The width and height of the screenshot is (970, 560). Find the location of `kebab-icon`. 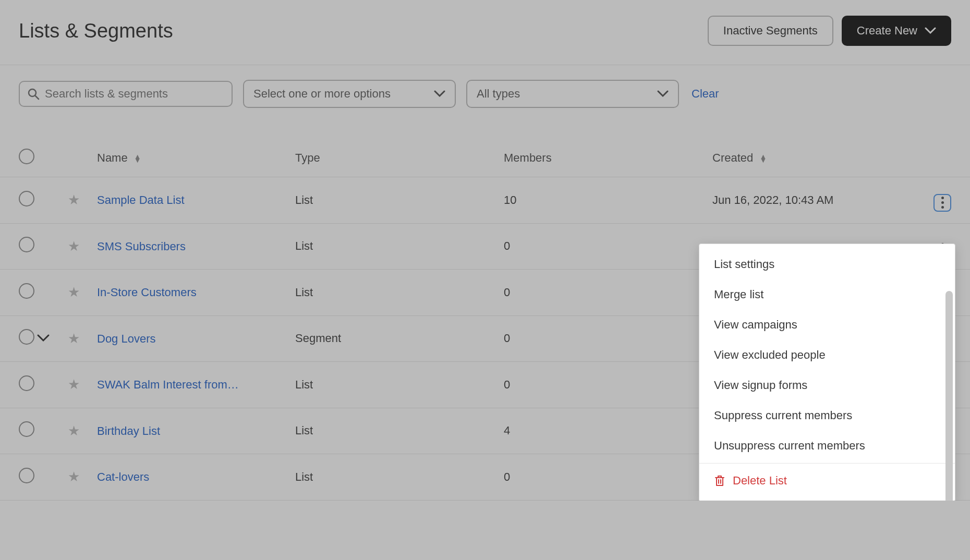

kebab-icon is located at coordinates (943, 202).